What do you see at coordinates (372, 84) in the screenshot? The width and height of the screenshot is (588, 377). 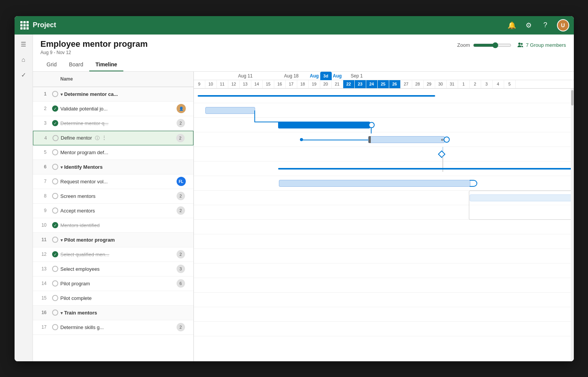 I see `day-cell-24: 24` at bounding box center [372, 84].